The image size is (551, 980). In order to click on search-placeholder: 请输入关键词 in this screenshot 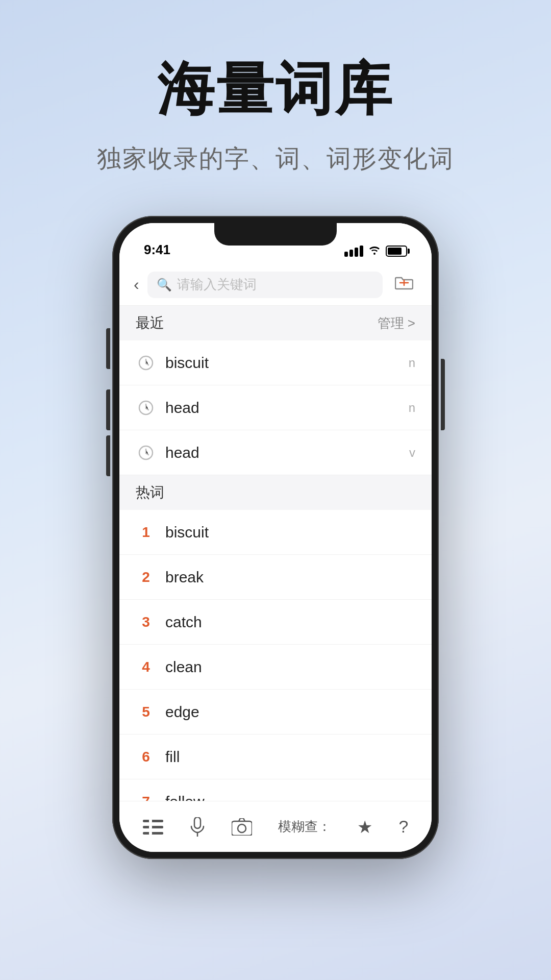, I will do `click(217, 285)`.